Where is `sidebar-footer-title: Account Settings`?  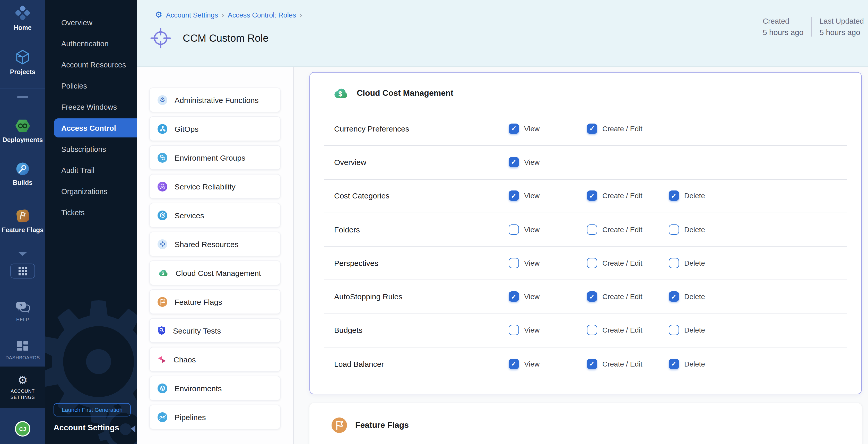 sidebar-footer-title: Account Settings is located at coordinates (86, 428).